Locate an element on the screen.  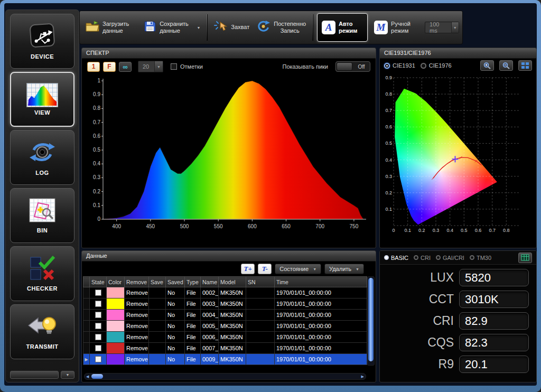
auto-mode-button: A Авто режим is located at coordinates (342, 27).